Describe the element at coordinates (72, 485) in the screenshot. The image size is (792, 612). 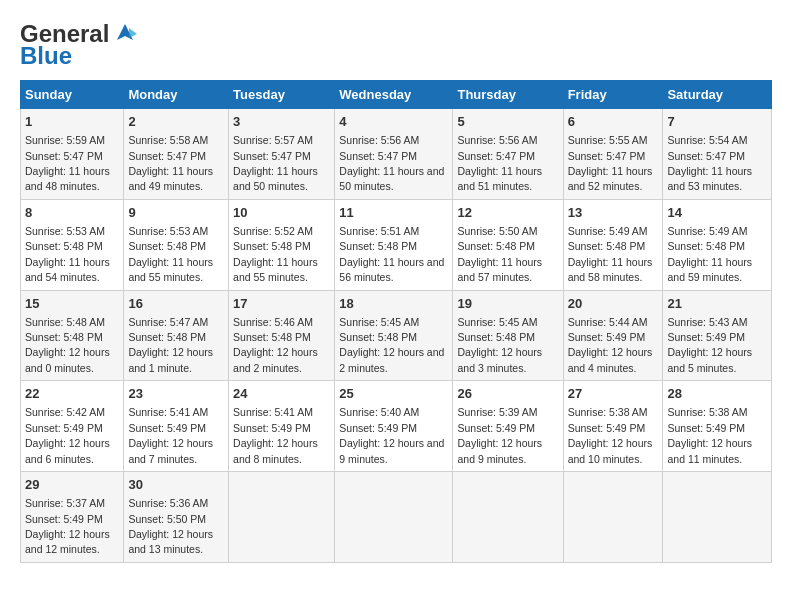
I see `day-number: 29` at that location.